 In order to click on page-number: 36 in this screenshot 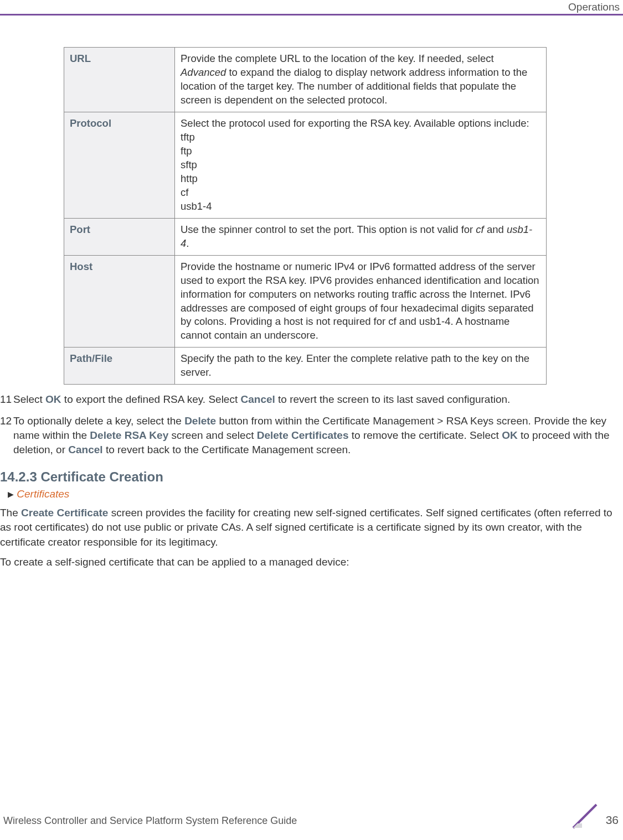, I will do `click(612, 820)`.